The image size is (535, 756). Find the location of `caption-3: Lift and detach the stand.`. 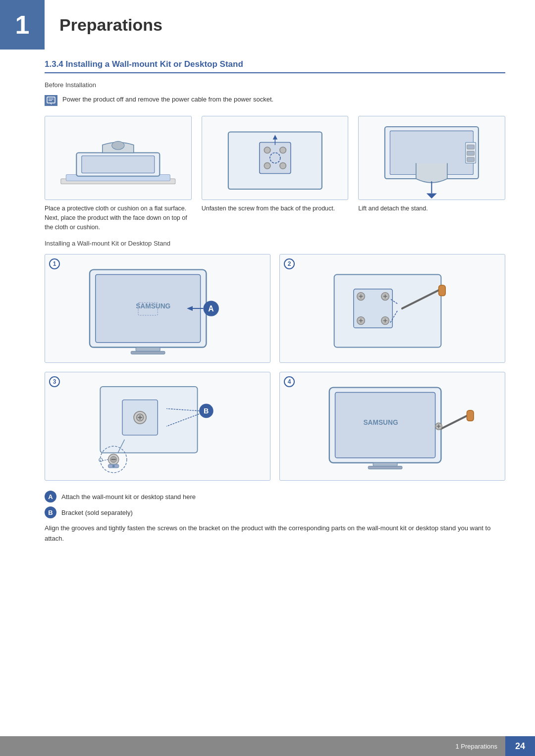

caption-3: Lift and detach the stand. is located at coordinates (432, 209).